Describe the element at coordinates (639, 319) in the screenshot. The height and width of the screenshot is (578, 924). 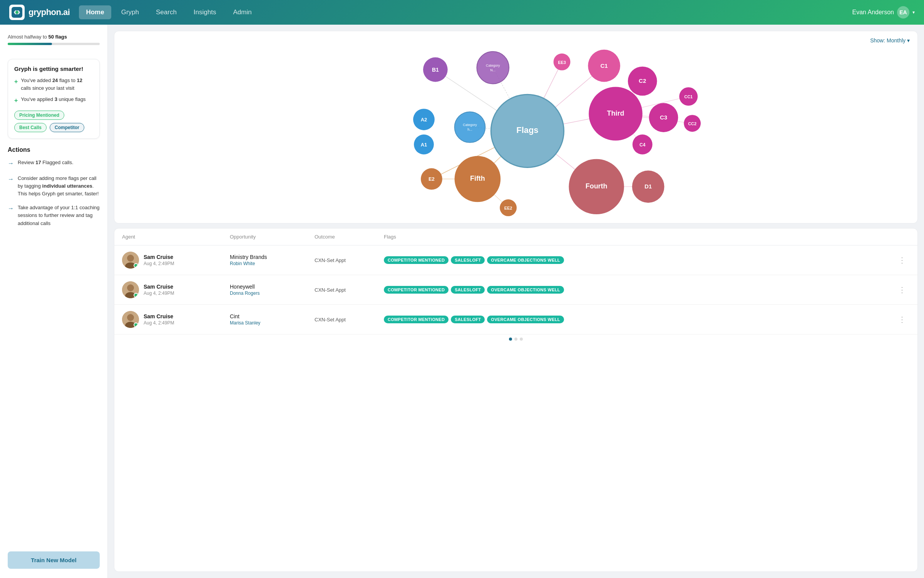
I see `flags-cell-3: COMPETITOR MENTIONED SALESLOFT OVERCAME …` at that location.